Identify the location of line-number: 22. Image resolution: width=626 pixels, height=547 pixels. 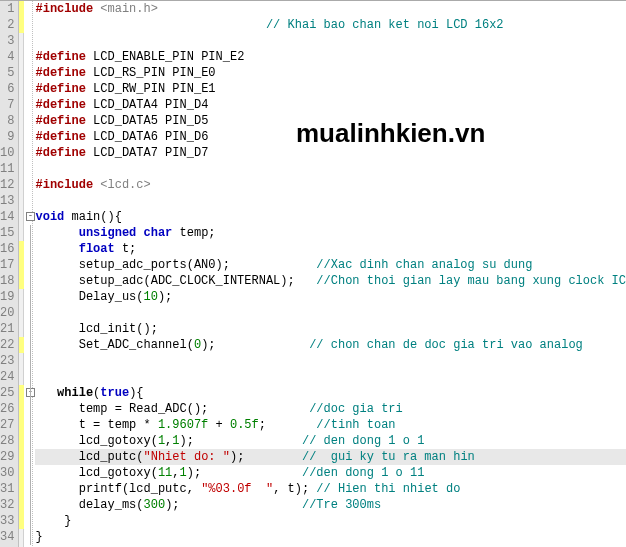
(7, 345).